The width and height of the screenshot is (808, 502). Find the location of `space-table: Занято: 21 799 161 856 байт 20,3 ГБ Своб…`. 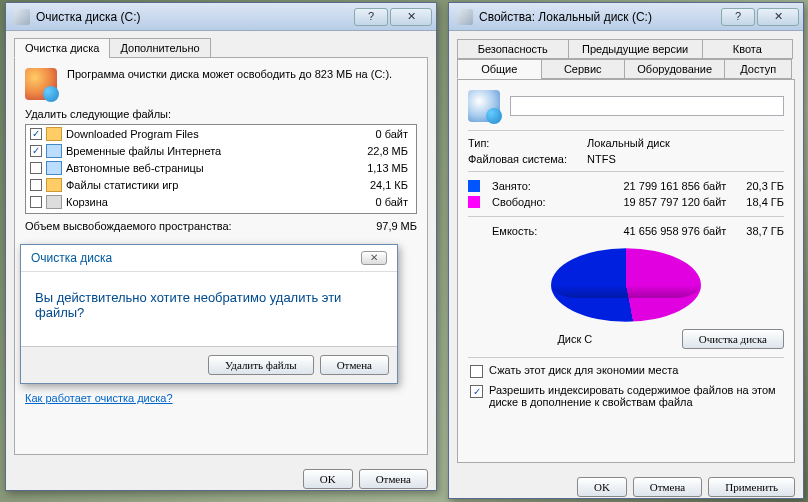

space-table: Занято: 21 799 161 856 байт 20,3 ГБ Своб… is located at coordinates (626, 194).